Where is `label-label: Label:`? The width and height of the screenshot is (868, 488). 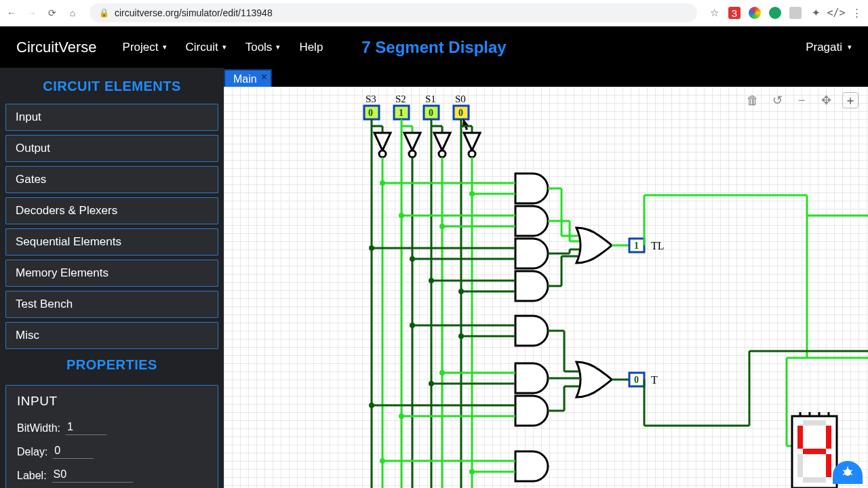
label-label: Label: is located at coordinates (32, 476).